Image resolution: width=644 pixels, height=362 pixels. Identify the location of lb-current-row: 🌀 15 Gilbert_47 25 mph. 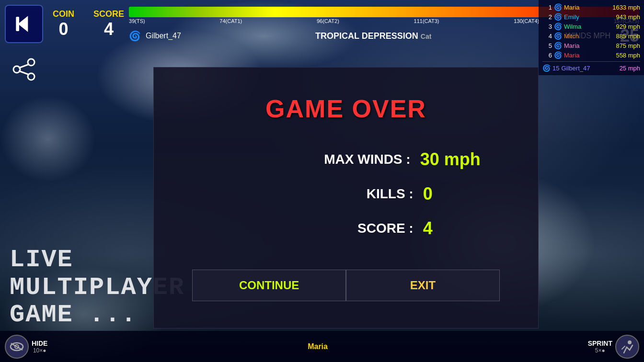
(591, 68).